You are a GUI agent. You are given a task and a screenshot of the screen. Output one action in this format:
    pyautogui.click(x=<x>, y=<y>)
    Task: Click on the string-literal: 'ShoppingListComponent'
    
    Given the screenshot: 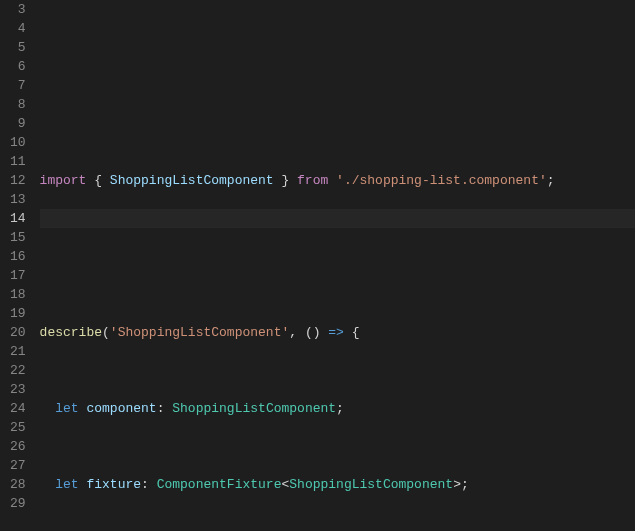 What is the action you would take?
    pyautogui.click(x=200, y=332)
    